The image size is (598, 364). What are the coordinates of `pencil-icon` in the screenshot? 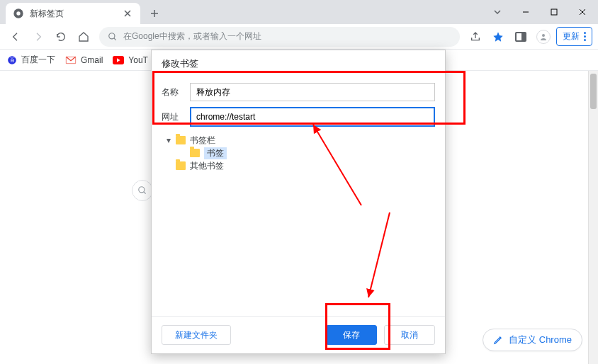 It's located at (498, 340).